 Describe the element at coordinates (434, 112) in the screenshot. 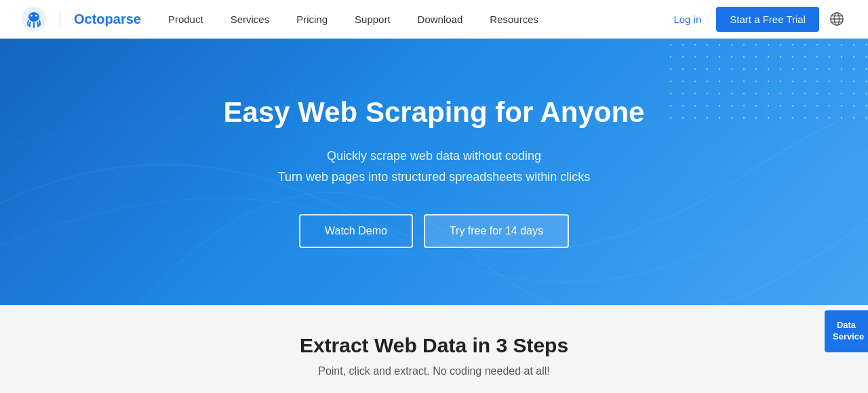

I see `hero-title: Easy Web Scraping for Anyone` at that location.